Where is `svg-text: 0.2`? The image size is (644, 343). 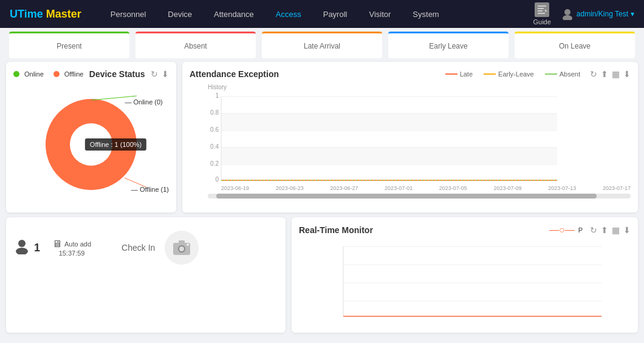 svg-text: 0.2 is located at coordinates (214, 164).